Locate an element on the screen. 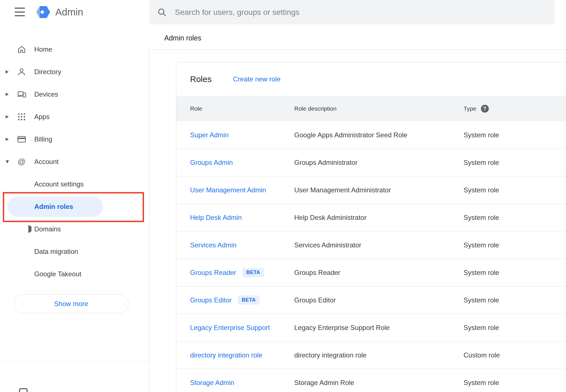 This screenshot has width=566, height=392. menu-icon is located at coordinates (20, 12).